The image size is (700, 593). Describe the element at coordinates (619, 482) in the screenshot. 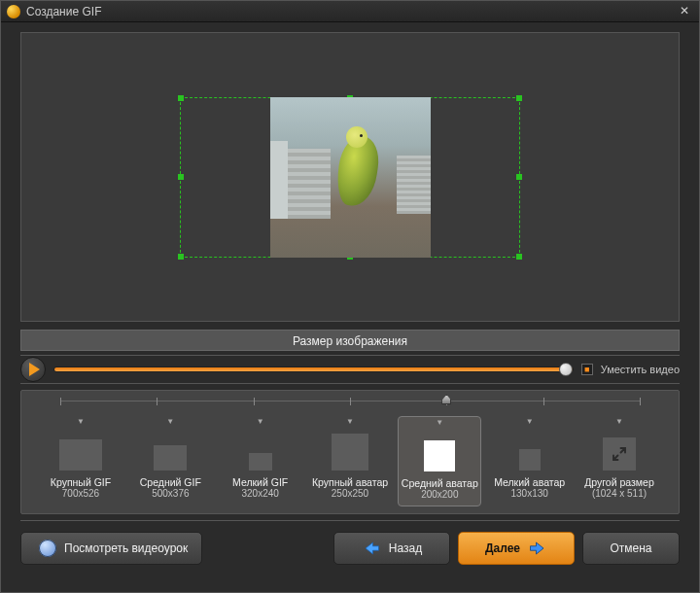

I see `preset-label: Другой размер` at that location.